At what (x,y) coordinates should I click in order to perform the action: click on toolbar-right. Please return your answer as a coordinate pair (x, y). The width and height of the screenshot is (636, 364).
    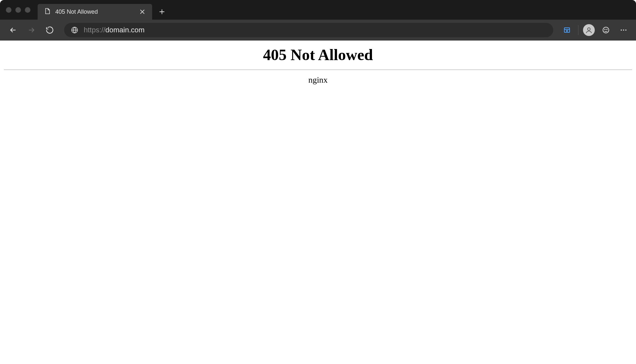
    Looking at the image, I should click on (595, 30).